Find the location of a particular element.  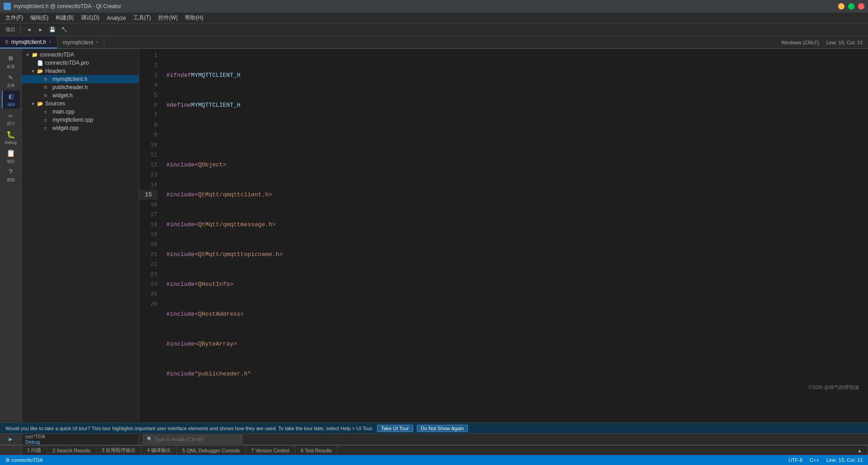

tab-close-1: × is located at coordinates (50, 42).